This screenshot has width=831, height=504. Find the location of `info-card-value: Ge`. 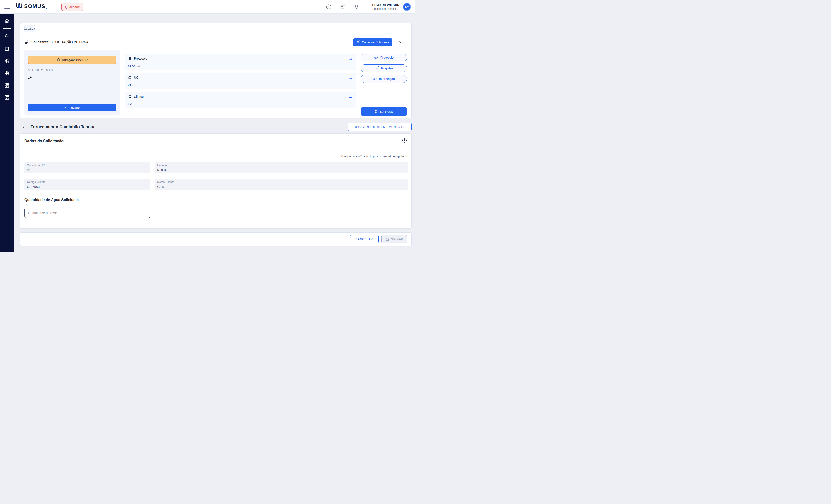

info-card-value: Ge is located at coordinates (130, 104).